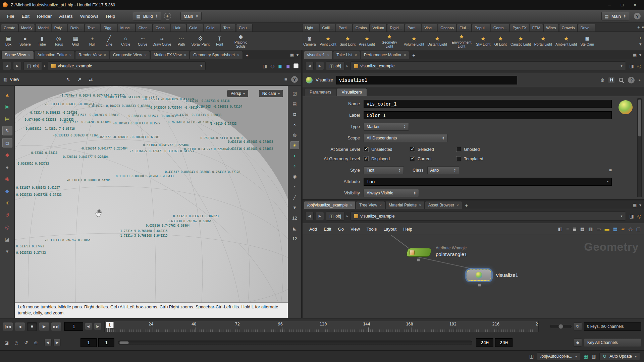 Image resolution: width=644 pixels, height=362 pixels. What do you see at coordinates (640, 55) in the screenshot?
I see `pane-menu-chevron-icon` at bounding box center [640, 55].